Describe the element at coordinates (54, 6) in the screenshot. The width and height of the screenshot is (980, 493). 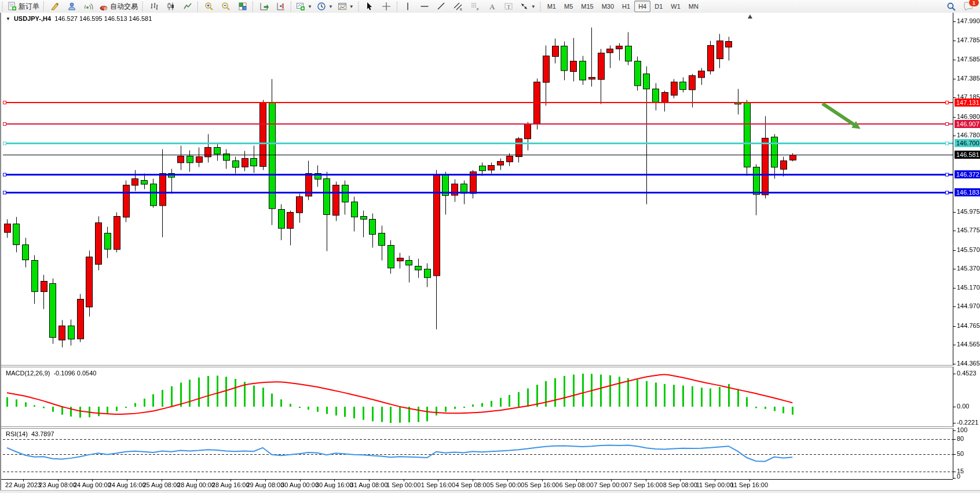
I see `styler-button` at that location.